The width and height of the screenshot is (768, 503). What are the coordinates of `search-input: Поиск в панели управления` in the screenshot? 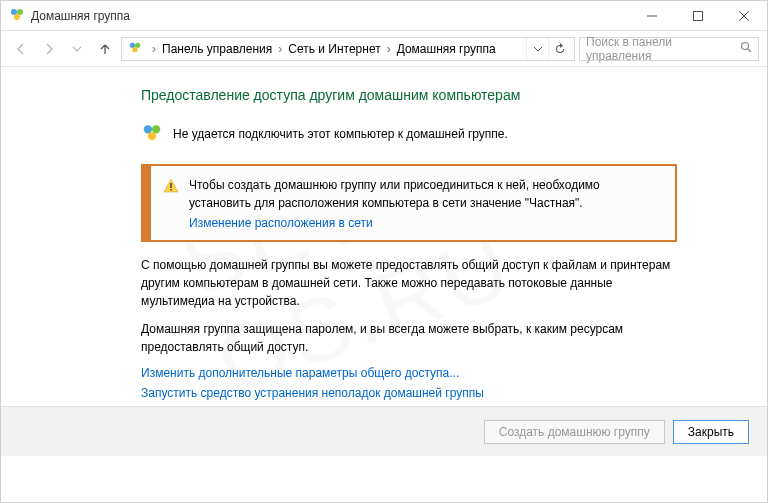 It's located at (669, 49).